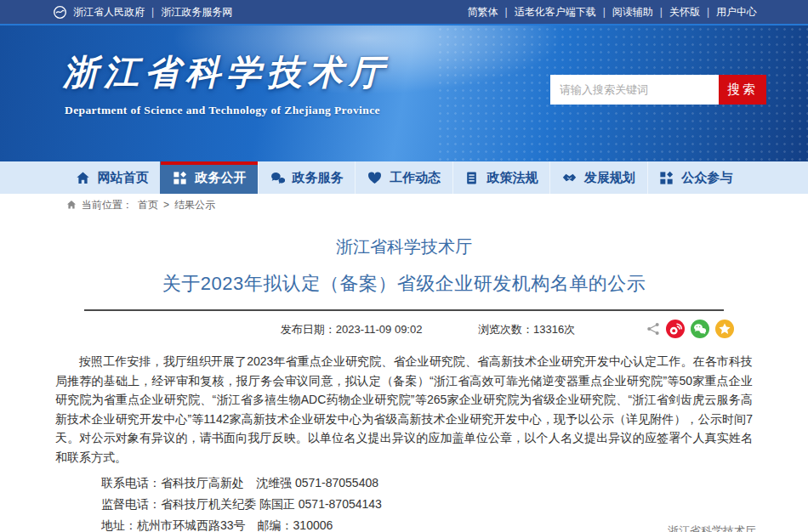  Describe the element at coordinates (404, 330) in the screenshot. I see `article-meta: 发布日期：2023-11-09 09:02 浏览次数：13316次` at that location.